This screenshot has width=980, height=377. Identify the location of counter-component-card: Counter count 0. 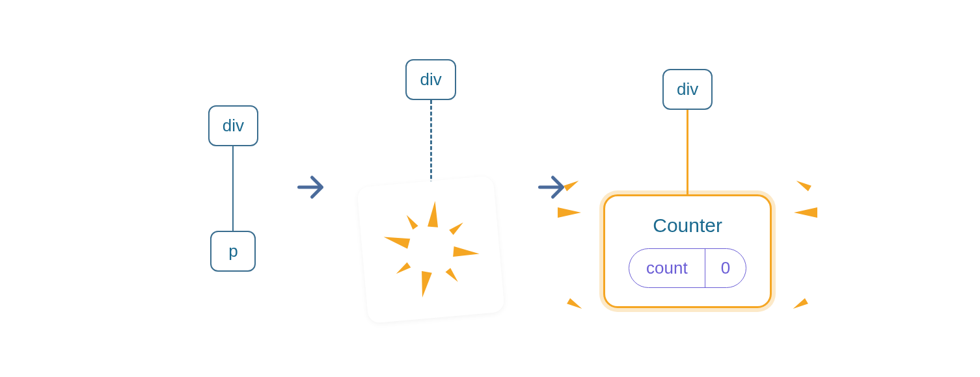
(687, 251).